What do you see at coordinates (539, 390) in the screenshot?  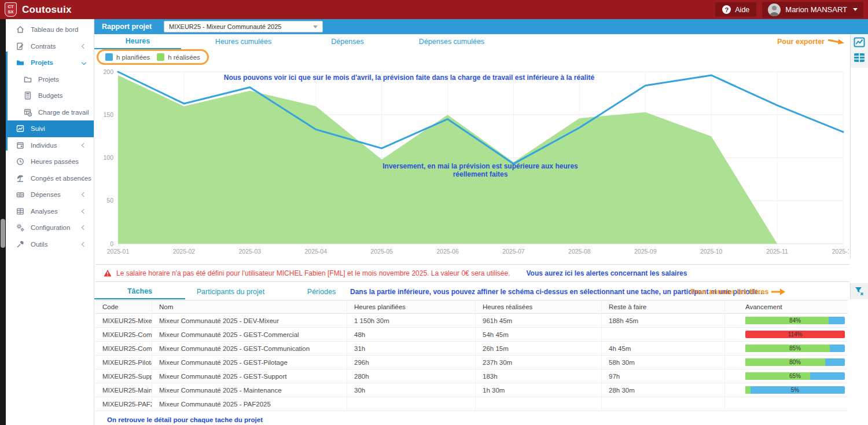 I see `cell-heures-realisees: 1h 30m` at bounding box center [539, 390].